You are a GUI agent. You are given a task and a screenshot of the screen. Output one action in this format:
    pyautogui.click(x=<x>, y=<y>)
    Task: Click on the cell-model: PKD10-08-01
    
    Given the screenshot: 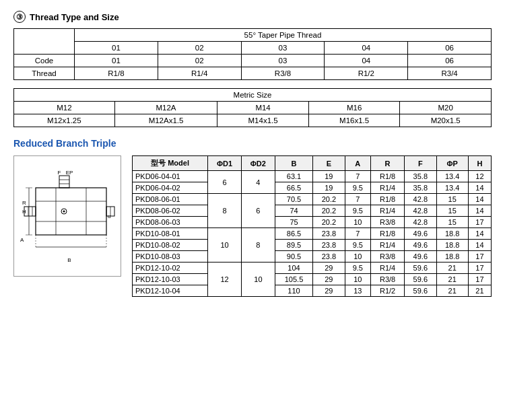 What is the action you would take?
    pyautogui.click(x=170, y=234)
    